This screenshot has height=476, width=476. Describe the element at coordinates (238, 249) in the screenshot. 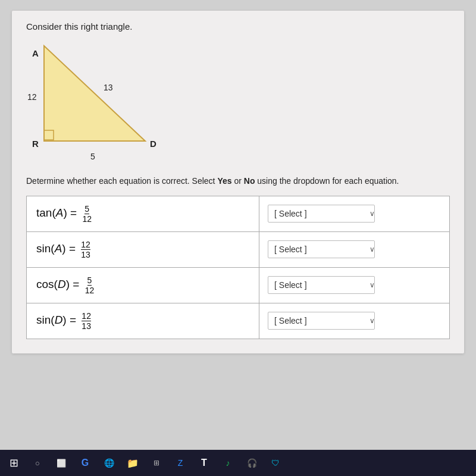

I see `table-row: sin(A) = 12 13 [ Select ] Yes No` at that location.